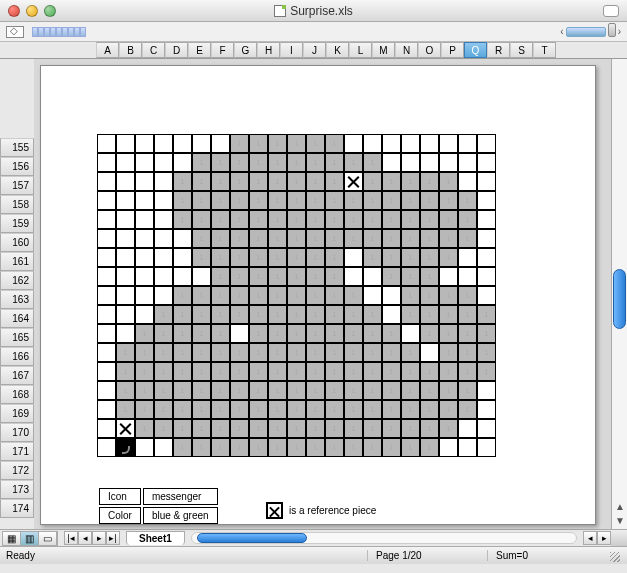 Image resolution: width=627 pixels, height=573 pixels. I want to click on scroll-down-icon: ▼, so click(620, 521).